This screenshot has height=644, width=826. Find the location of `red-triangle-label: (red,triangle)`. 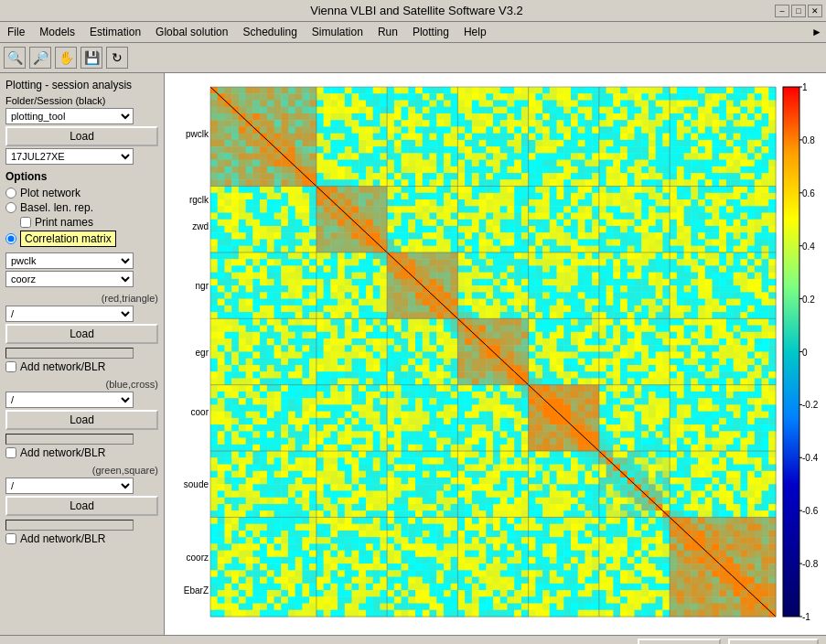

red-triangle-label: (red,triangle) is located at coordinates (82, 298).